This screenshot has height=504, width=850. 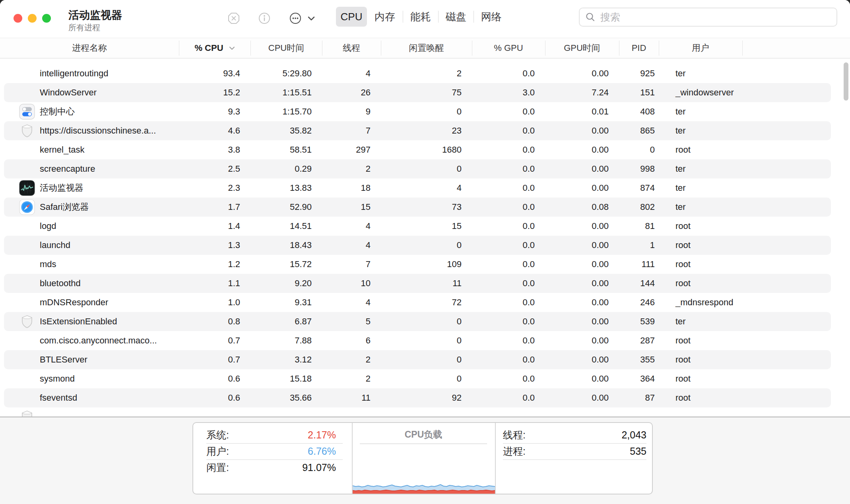 What do you see at coordinates (286, 188) in the screenshot?
I see `cell-cpu_time: 13.83` at bounding box center [286, 188].